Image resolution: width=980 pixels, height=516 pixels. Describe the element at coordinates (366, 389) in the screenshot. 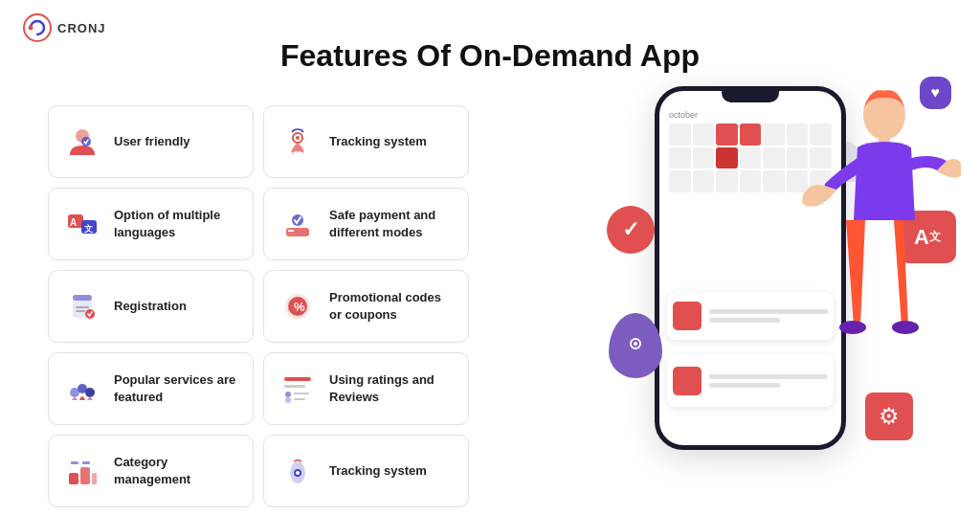

I see `feature-card-ratings: Using ratings and Reviews` at that location.